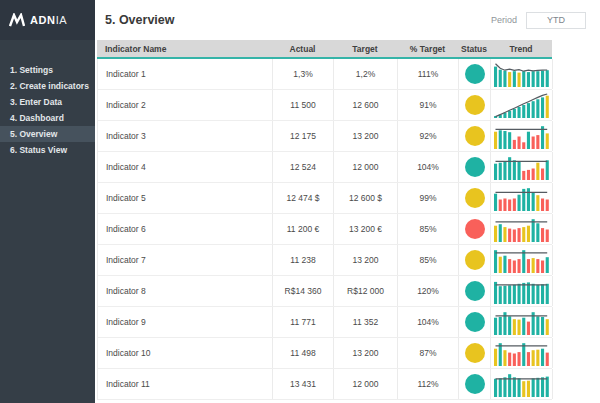 Image resolution: width=600 pixels, height=403 pixels. Describe the element at coordinates (186, 167) in the screenshot. I see `indicator-name-cell: Indicator 4` at that location.